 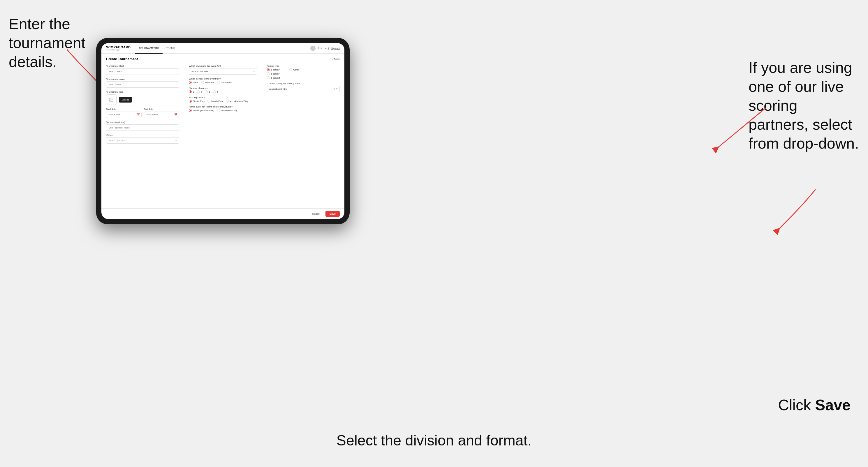 What do you see at coordinates (143, 122) in the screenshot?
I see `sponsor-label: Sponsor (optional)` at bounding box center [143, 122].